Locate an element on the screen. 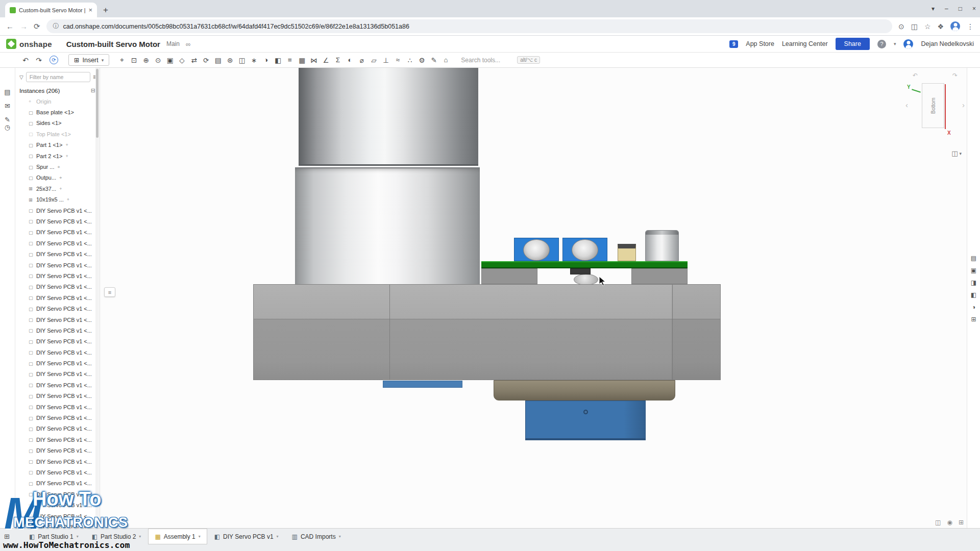 This screenshot has height=551, width=980. snap-mode-icon: ⊙ is located at coordinates (158, 60).